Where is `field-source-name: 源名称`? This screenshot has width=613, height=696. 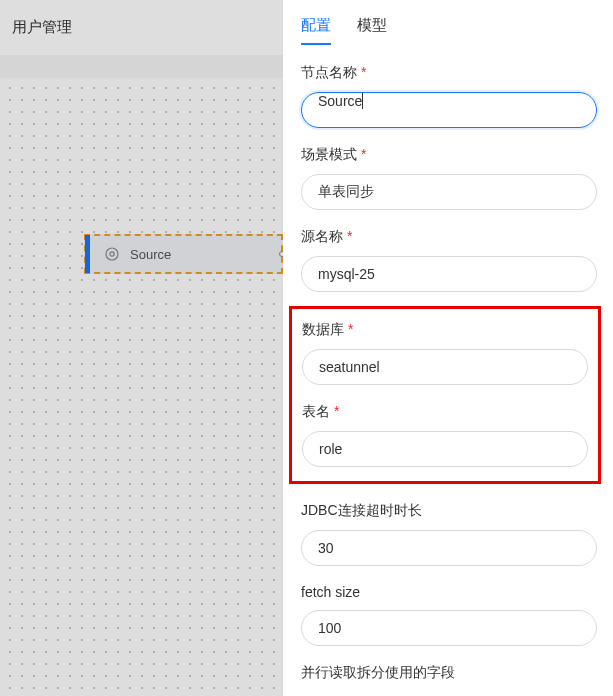
field-source-name: 源名称 is located at coordinates (449, 260).